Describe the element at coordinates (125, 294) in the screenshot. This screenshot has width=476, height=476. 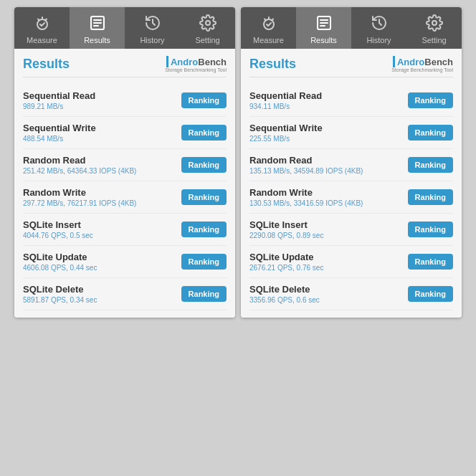
I see `result-row: SQLite Delete5891.87 QPS, 0.34 secRankin…` at that location.